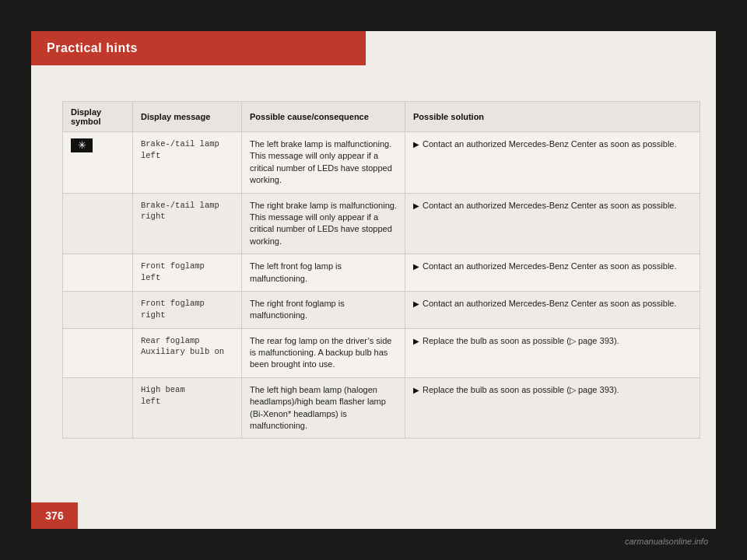 The image size is (747, 560). What do you see at coordinates (324, 224) in the screenshot?
I see `cause-cell: The right brake lamp is malfunctioning. …` at bounding box center [324, 224].